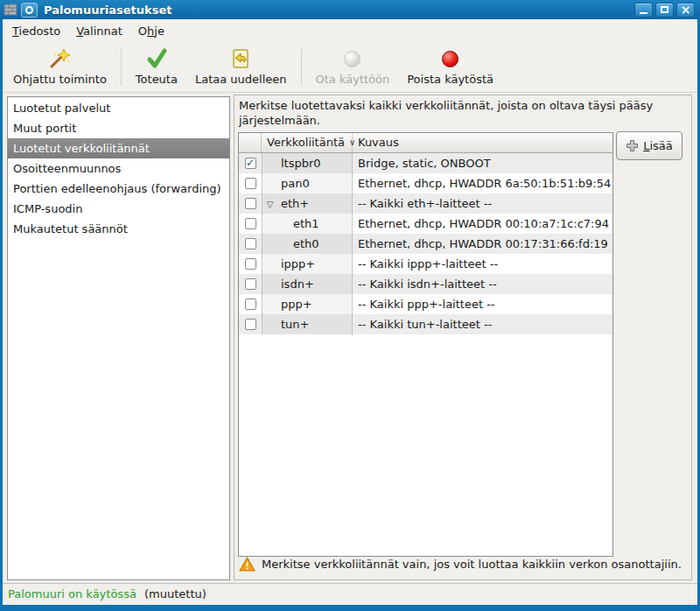 The height and width of the screenshot is (611, 700). Describe the element at coordinates (425, 184) in the screenshot. I see `table-row: pan0 Ethernet, dhcp, HWADDR 6a:50:1b:51:…` at that location.